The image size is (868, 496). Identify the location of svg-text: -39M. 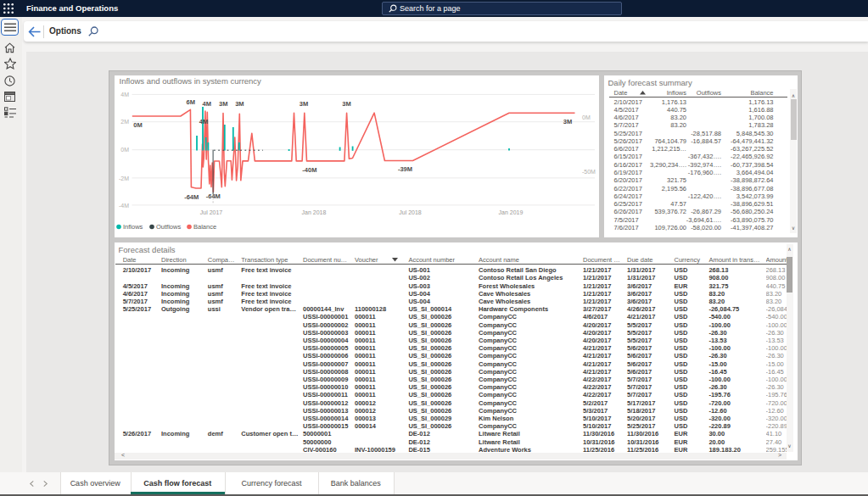
(406, 170).